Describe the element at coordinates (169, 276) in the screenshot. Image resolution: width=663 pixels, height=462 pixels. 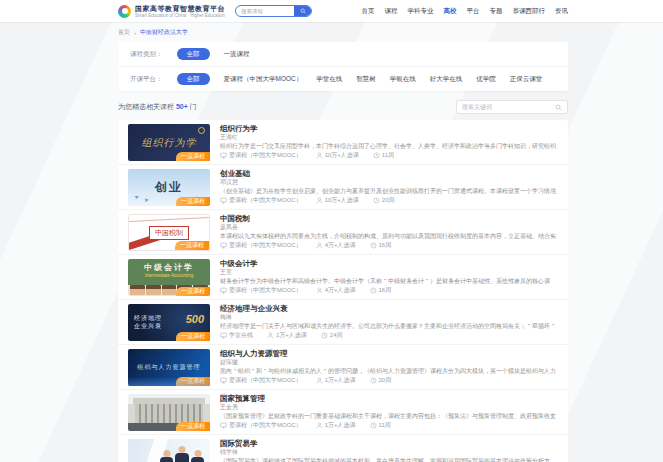
I see `thumb-subtitle-text: Intermediate Accounting` at that location.